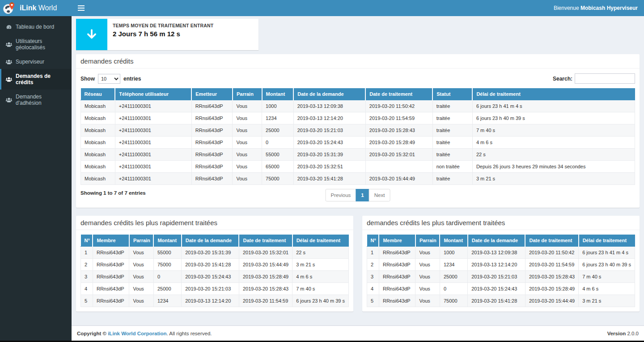 The image size is (644, 342). What do you see at coordinates (212, 94) in the screenshot?
I see `column-header: Emetteur` at bounding box center [212, 94].